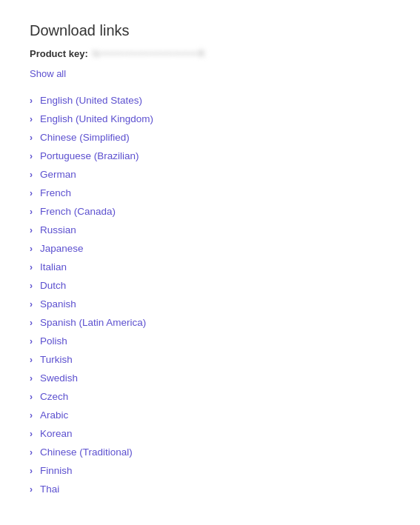 Image resolution: width=420 pixels, height=525 pixels. Describe the element at coordinates (210, 434) in the screenshot. I see `language-item: ›Korean` at that location.